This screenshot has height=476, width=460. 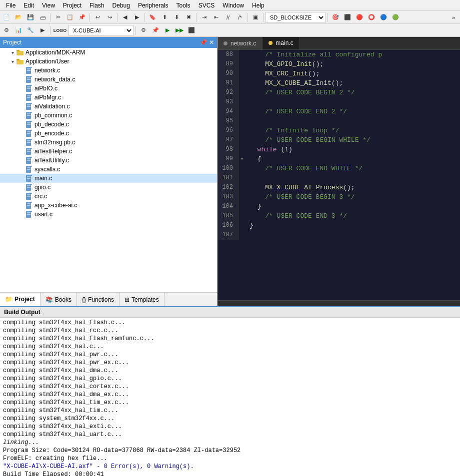 I want to click on save-all-btn: 🗃, so click(x=42, y=17).